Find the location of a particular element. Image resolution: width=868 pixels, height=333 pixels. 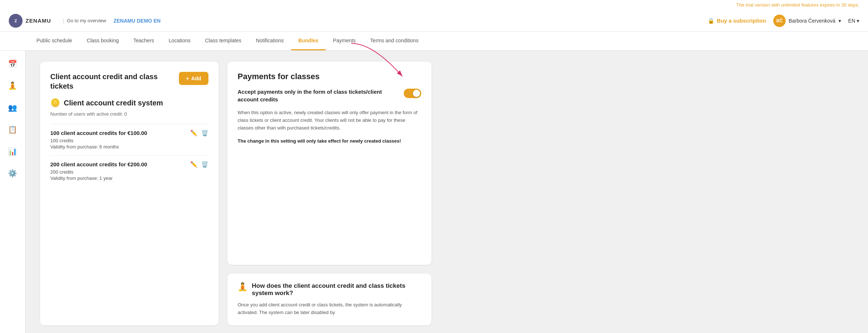

plus-icon: + is located at coordinates (188, 78).